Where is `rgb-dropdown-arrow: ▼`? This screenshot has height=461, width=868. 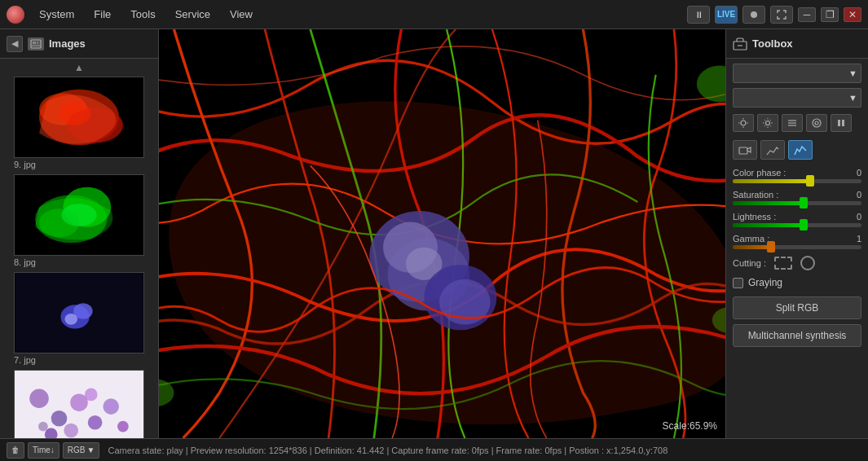 rgb-dropdown-arrow: ▼ is located at coordinates (91, 450).